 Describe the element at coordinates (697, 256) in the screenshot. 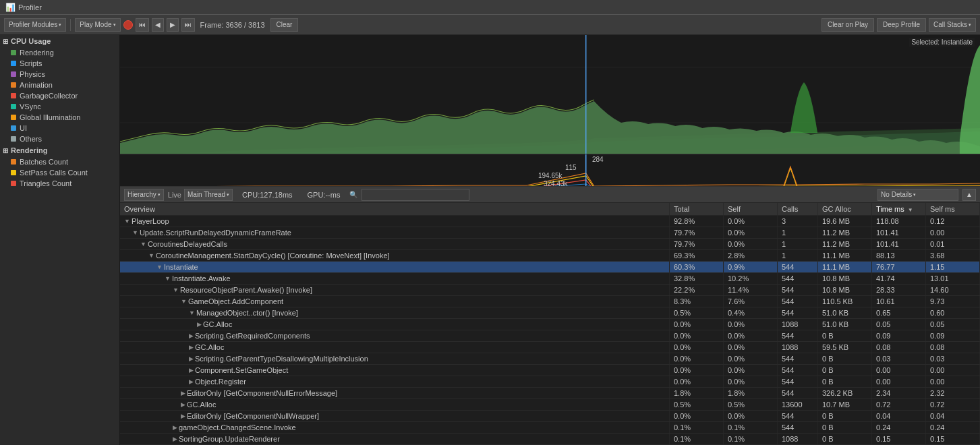

I see `row-total: 69.3%` at that location.